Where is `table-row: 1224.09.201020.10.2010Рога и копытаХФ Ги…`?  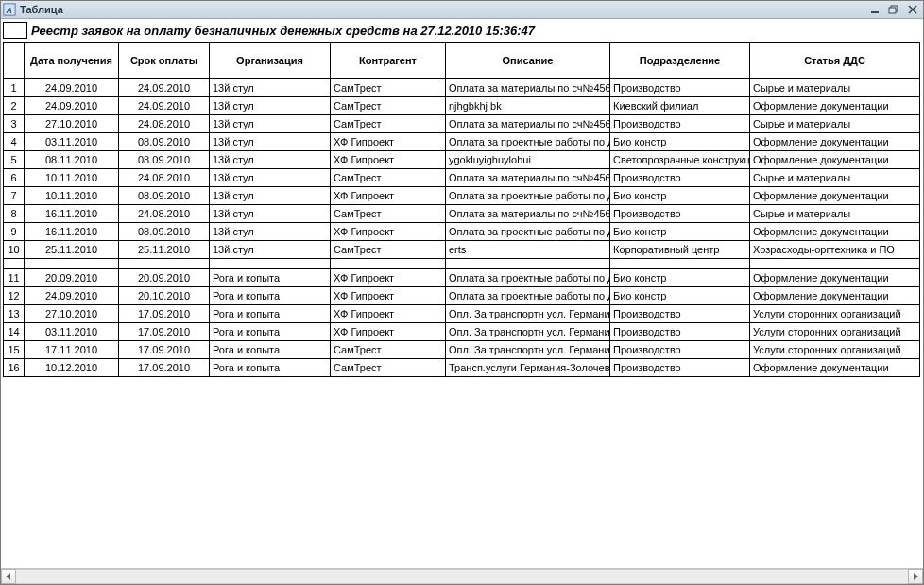 table-row: 1224.09.201020.10.2010Рога и копытаХФ Ги… is located at coordinates (462, 297).